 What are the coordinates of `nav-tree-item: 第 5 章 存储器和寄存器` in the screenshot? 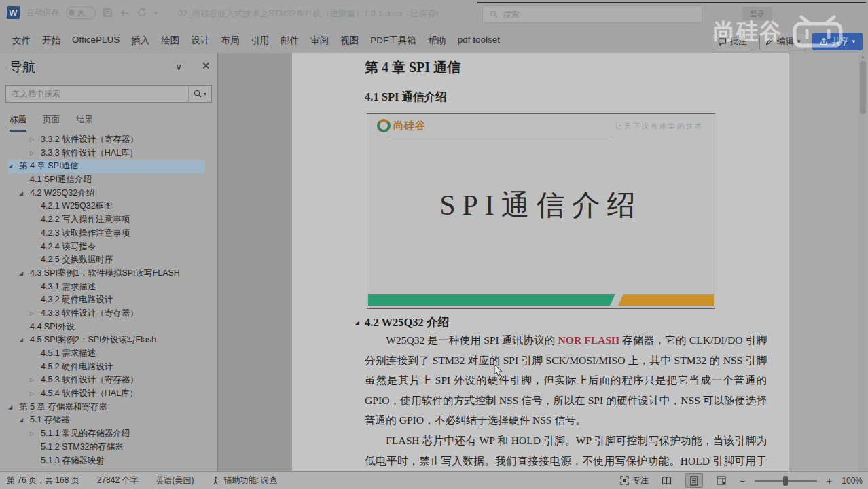 It's located at (107, 408).